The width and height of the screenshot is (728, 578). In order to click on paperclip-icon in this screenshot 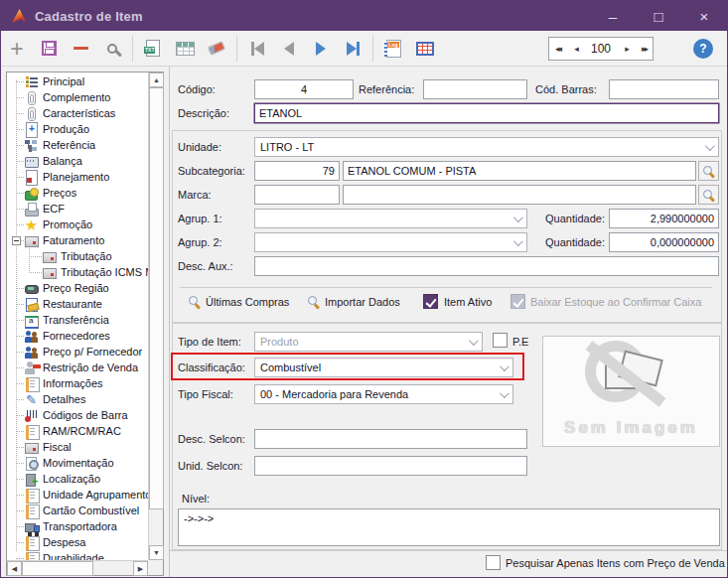, I will do `click(32, 113)`.